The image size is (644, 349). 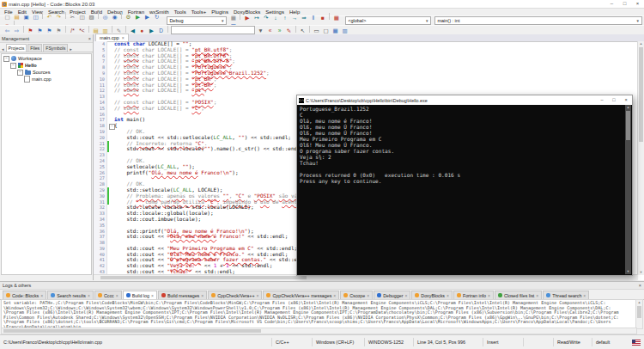 What do you see at coordinates (356, 295) in the screenshot?
I see `log-tab-cscope: Cscope×` at bounding box center [356, 295].